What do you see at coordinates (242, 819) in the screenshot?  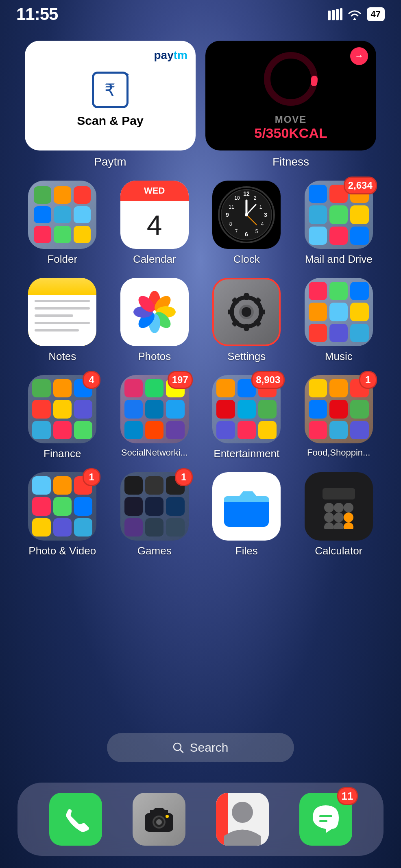 I see `contacts-dock-icon` at bounding box center [242, 819].